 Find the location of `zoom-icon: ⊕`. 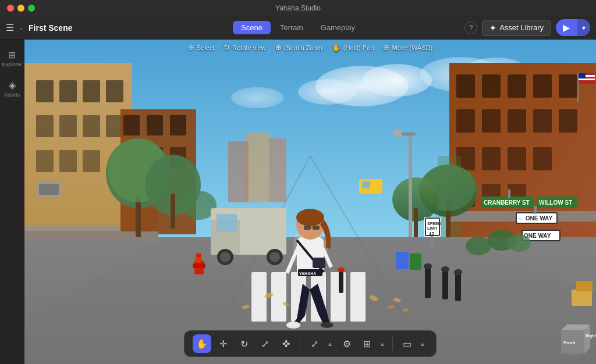

zoom-icon: ⊕ is located at coordinates (278, 48).